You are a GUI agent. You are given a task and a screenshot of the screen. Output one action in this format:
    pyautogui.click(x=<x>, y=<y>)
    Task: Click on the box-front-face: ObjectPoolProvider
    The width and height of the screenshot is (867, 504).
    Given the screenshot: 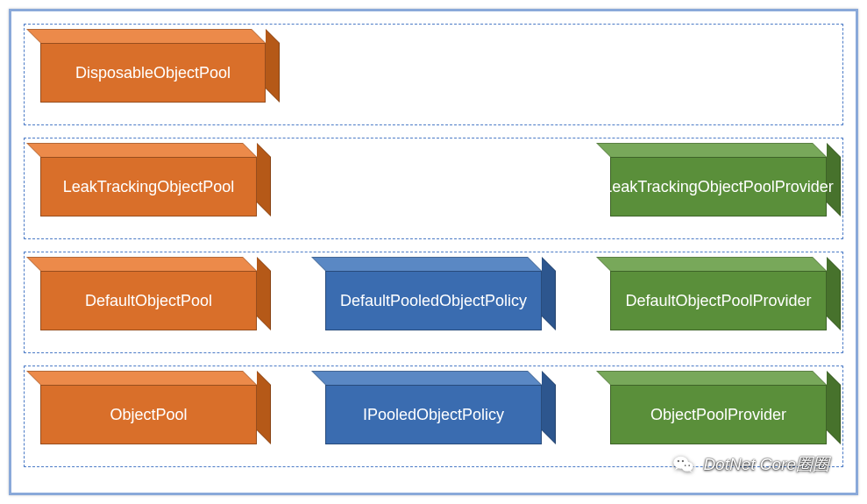 What is the action you would take?
    pyautogui.click(x=719, y=415)
    